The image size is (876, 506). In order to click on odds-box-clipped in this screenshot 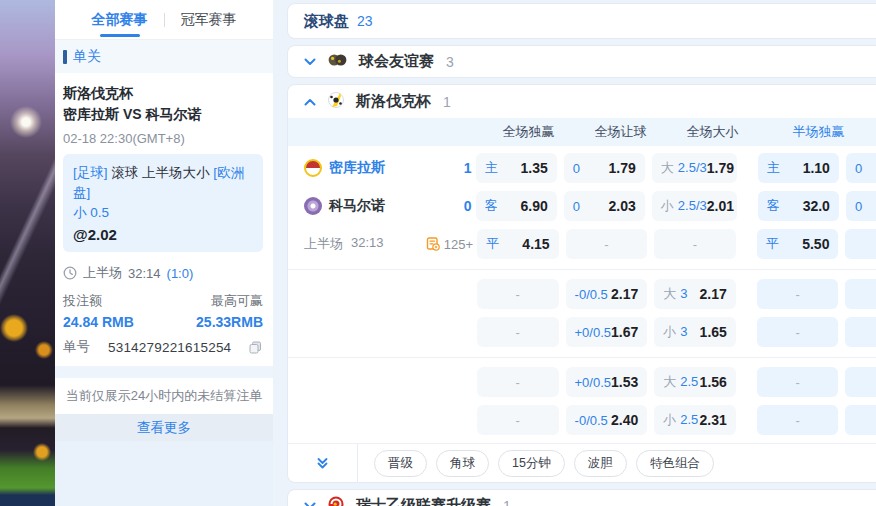, I will do `click(860, 244)`.